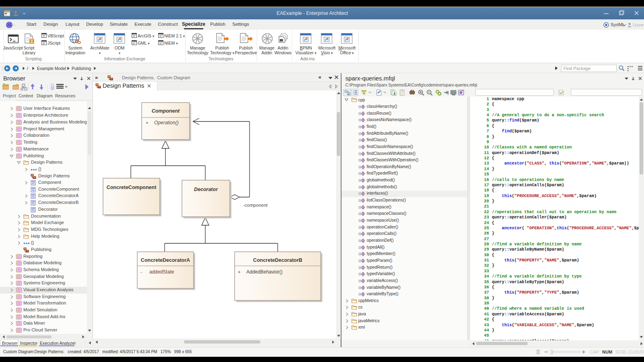  What do you see at coordinates (206, 189) in the screenshot?
I see `svg-text: Decorator` at bounding box center [206, 189].